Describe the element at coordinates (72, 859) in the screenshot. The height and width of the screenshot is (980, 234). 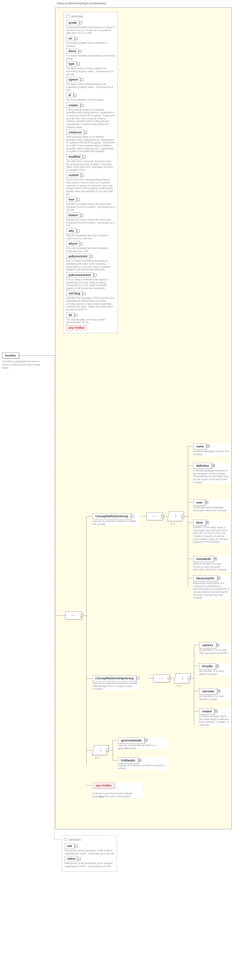
I see `attr-name: roleuri-` at that location.